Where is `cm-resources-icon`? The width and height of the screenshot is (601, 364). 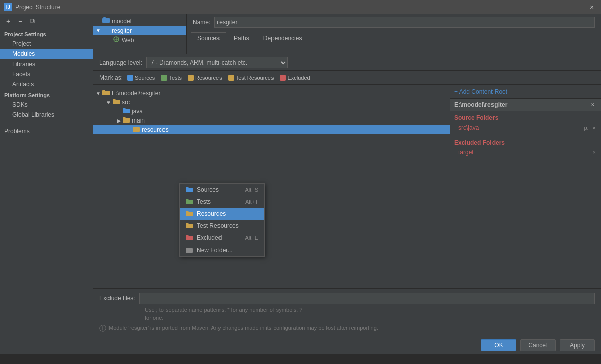
cm-resources-icon is located at coordinates (189, 214).